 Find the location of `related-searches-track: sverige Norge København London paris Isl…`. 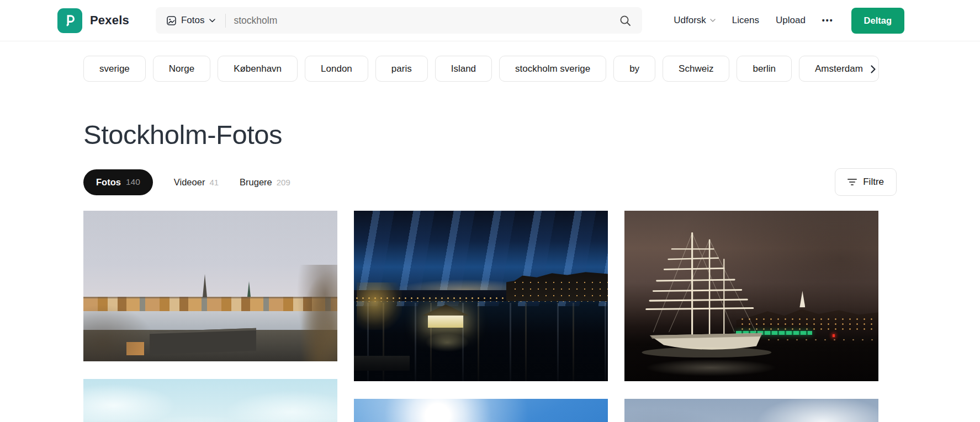

related-searches-track: sverige Norge København London paris Isl… is located at coordinates (481, 68).